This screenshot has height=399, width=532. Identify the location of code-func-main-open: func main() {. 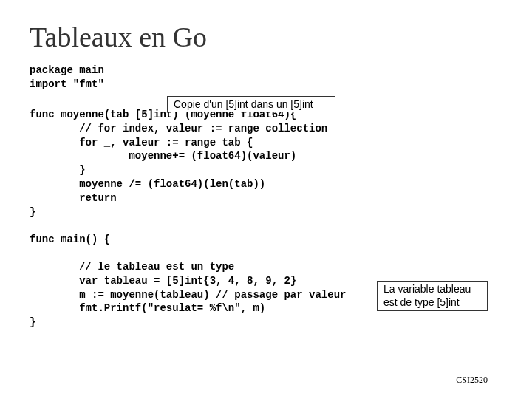
(266, 239).